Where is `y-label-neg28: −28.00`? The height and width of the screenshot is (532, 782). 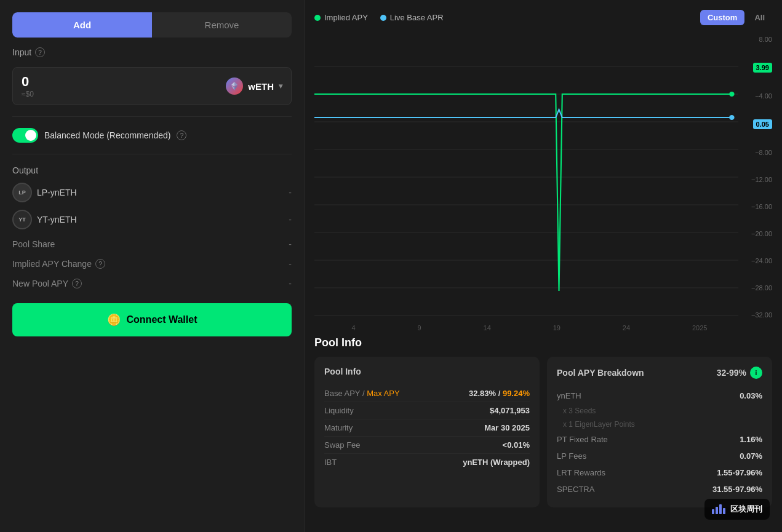
y-label-neg28: −28.00 is located at coordinates (762, 288).